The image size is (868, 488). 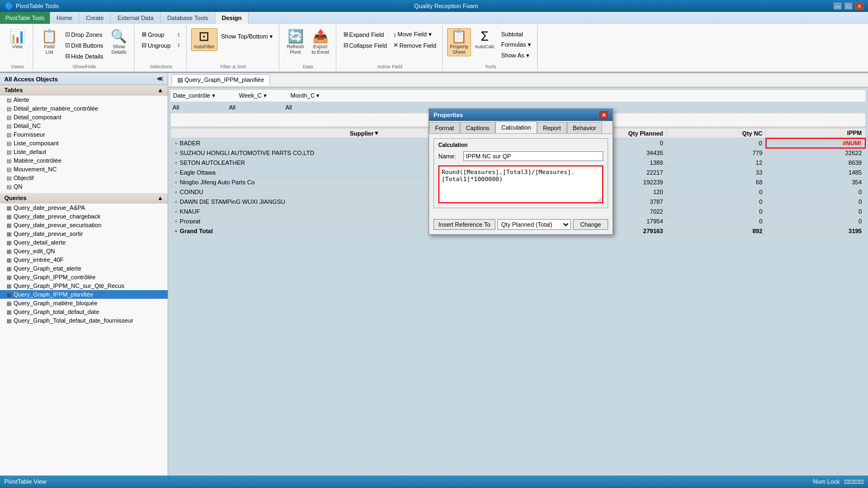 I want to click on nav-item-query: ▦Query_Graph_IPPM_contrôlée, so click(x=84, y=277).